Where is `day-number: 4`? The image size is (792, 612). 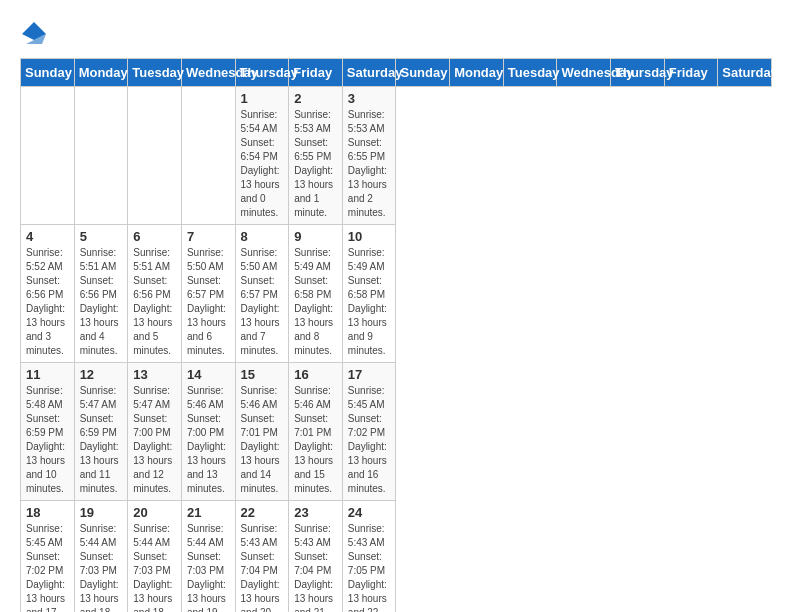 day-number: 4 is located at coordinates (48, 236).